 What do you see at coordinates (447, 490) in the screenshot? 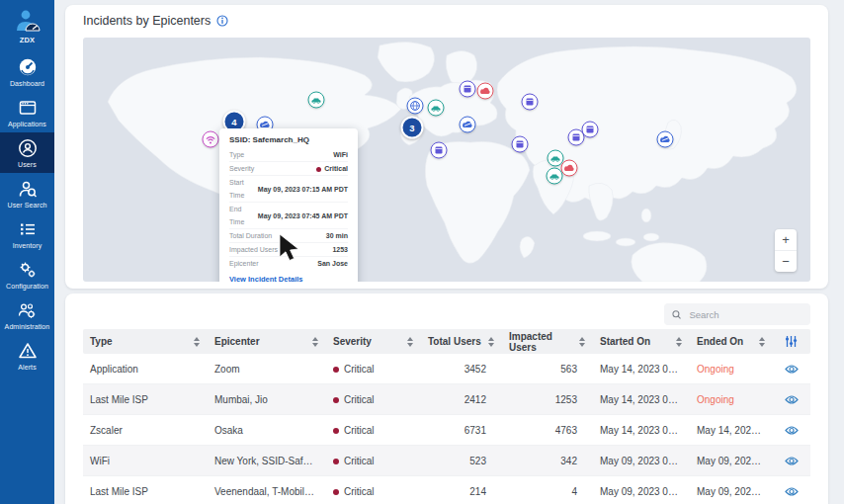
I see `table-row: Last Mile ISP Veenendaal, T-Mobile Nethe…` at bounding box center [447, 490].